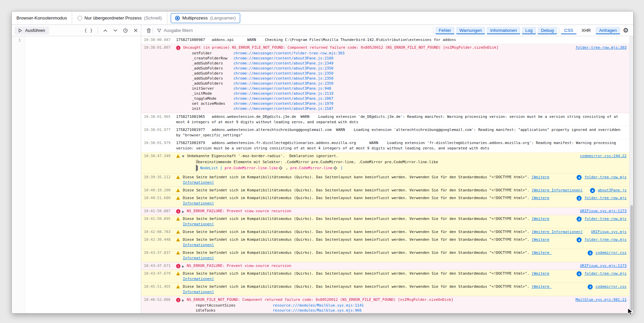 This screenshot has height=323, width=644. I want to click on row-meta: 4folder-tree-row.mjs, so click(600, 177).